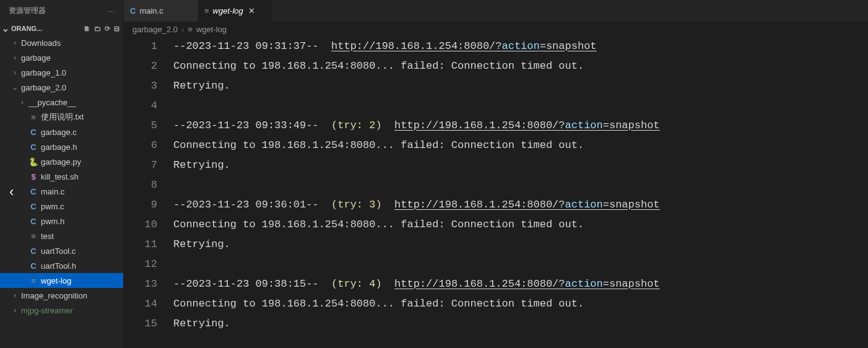 Image resolution: width=868 pixels, height=348 pixels. What do you see at coordinates (496, 29) in the screenshot?
I see `breadcrumb: garbage_2.0 › ≡ wget-log` at bounding box center [496, 29].